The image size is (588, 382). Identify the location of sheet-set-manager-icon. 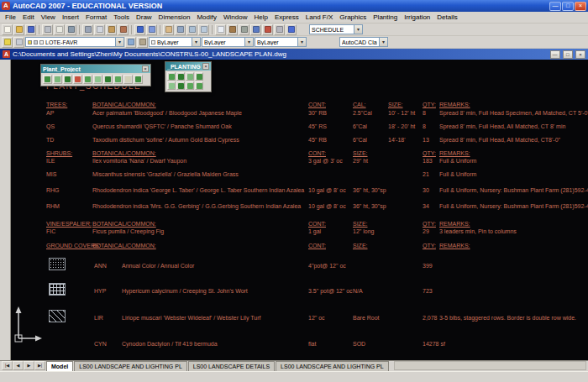
(255, 30).